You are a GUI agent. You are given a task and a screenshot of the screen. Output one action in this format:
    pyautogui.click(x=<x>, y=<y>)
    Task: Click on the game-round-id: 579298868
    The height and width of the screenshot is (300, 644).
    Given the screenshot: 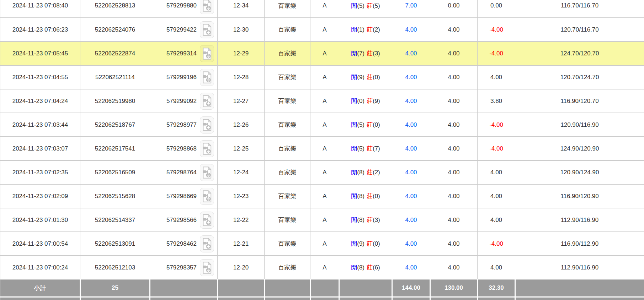 What is the action you would take?
    pyautogui.click(x=181, y=149)
    